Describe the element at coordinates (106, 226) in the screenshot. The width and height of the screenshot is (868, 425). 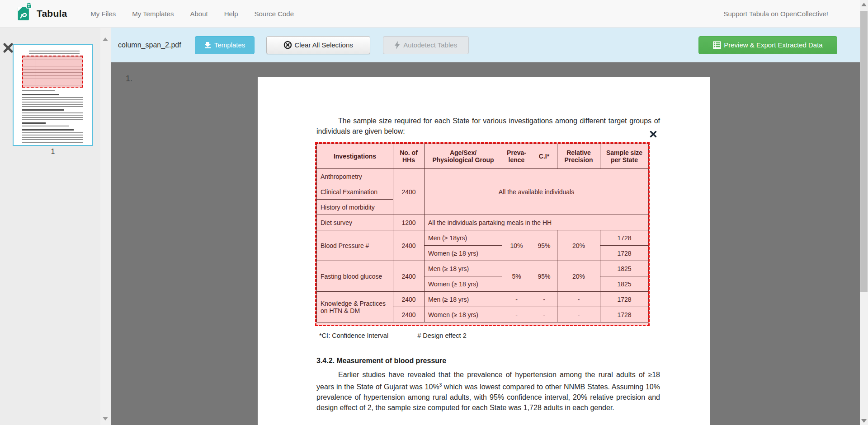
I see `sidebar-scrollbar` at that location.